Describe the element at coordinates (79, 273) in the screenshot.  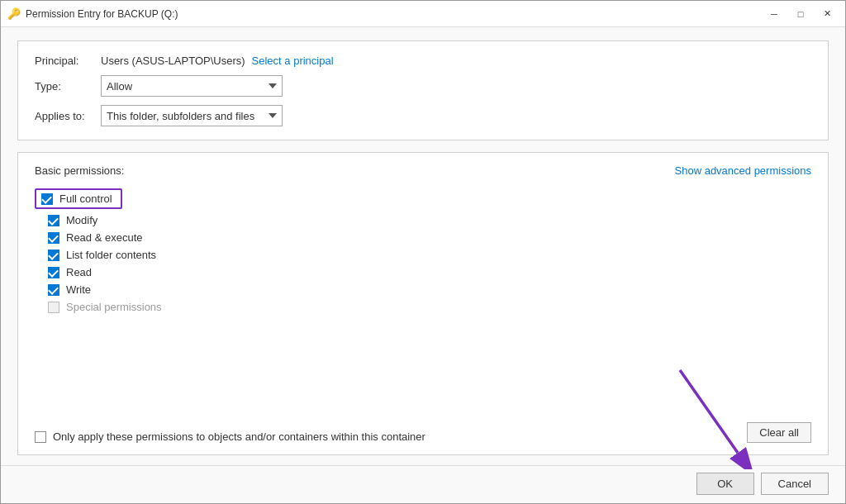
I see `read-label: Read` at that location.